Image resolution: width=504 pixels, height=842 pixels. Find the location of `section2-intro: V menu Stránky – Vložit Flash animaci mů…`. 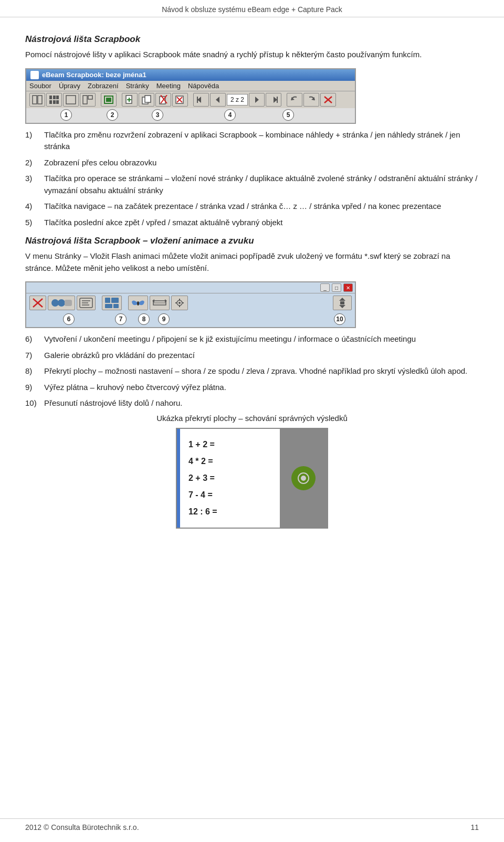

section2-intro: V menu Stránky – Vložit Flash animaci mů… is located at coordinates (252, 262).